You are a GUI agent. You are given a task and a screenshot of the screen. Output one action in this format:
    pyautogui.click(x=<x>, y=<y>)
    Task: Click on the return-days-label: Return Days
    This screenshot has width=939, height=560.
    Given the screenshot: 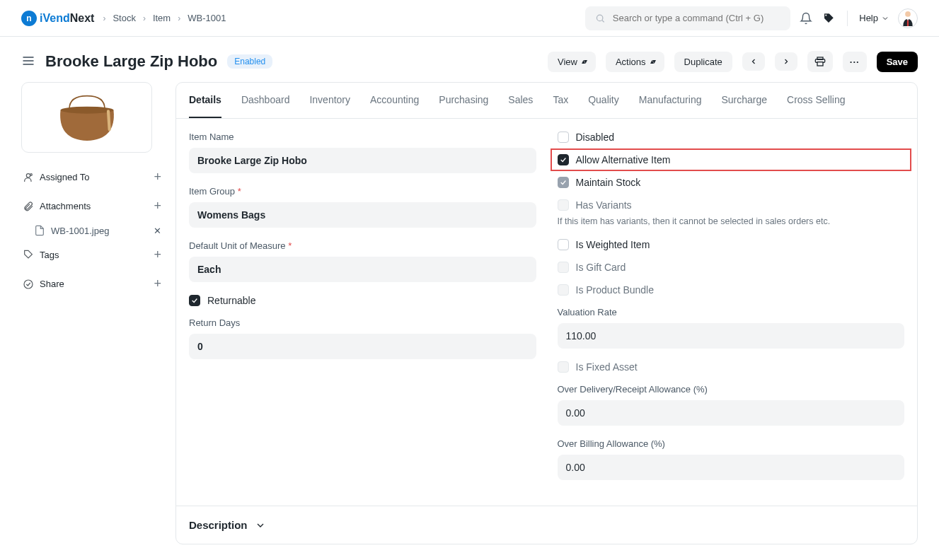 What is the action you would take?
    pyautogui.click(x=362, y=322)
    